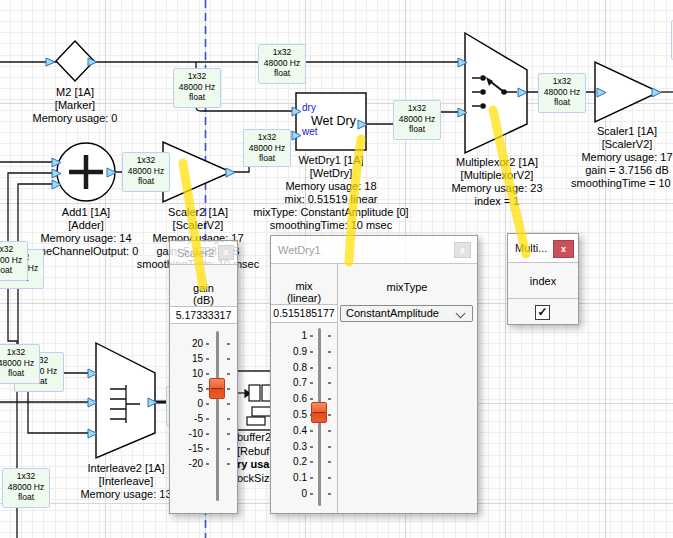  I want to click on slider-tick: 0.9, so click(304, 352).